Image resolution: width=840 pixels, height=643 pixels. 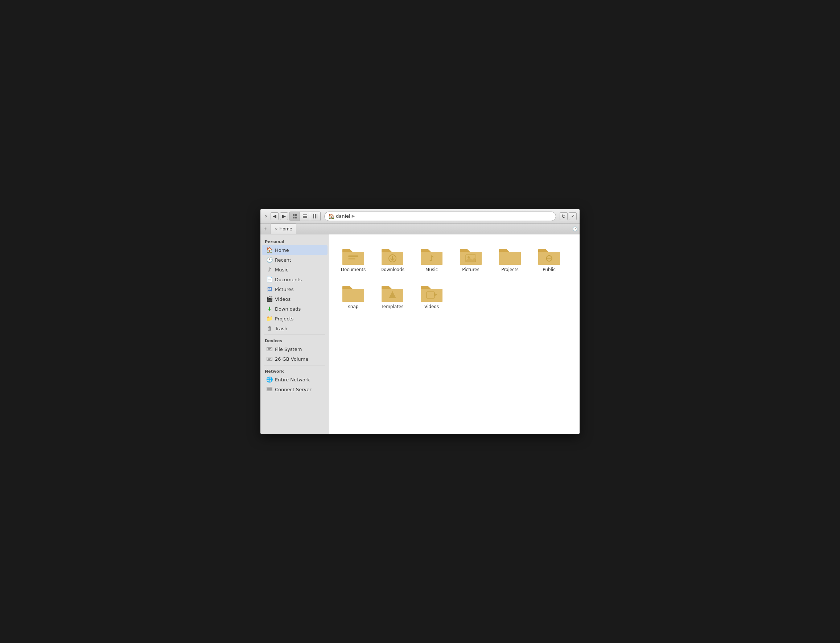 I want to click on sidebar-item-network: 🌐 Entire Network, so click(x=295, y=380).